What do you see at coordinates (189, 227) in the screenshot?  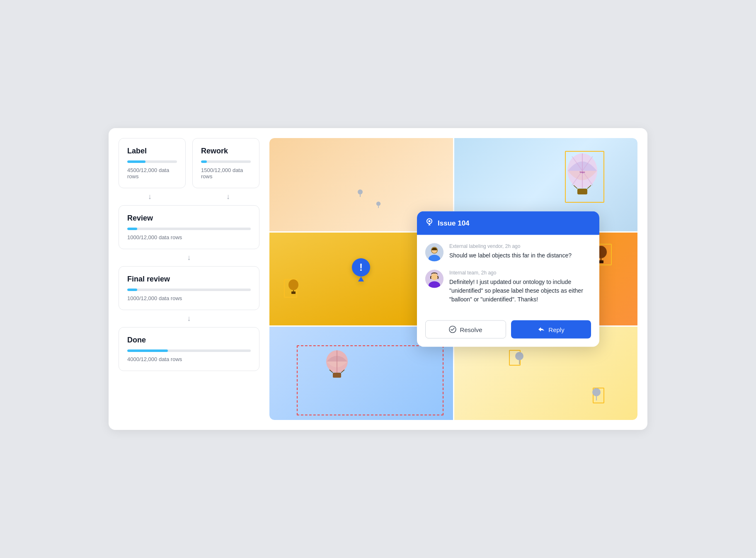 I see `stage-card-review: Review 1000/12,000 data rows` at bounding box center [189, 227].